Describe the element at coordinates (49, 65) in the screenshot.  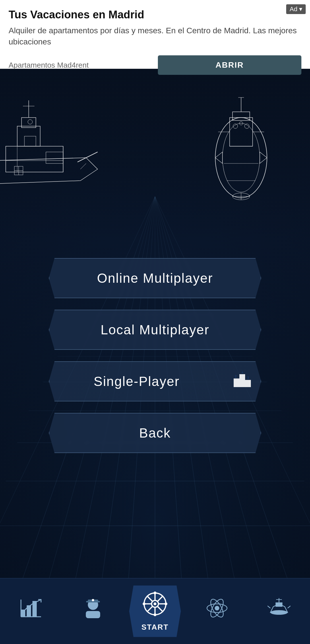
I see `ad-source: Apartamentos Mad4rent` at that location.